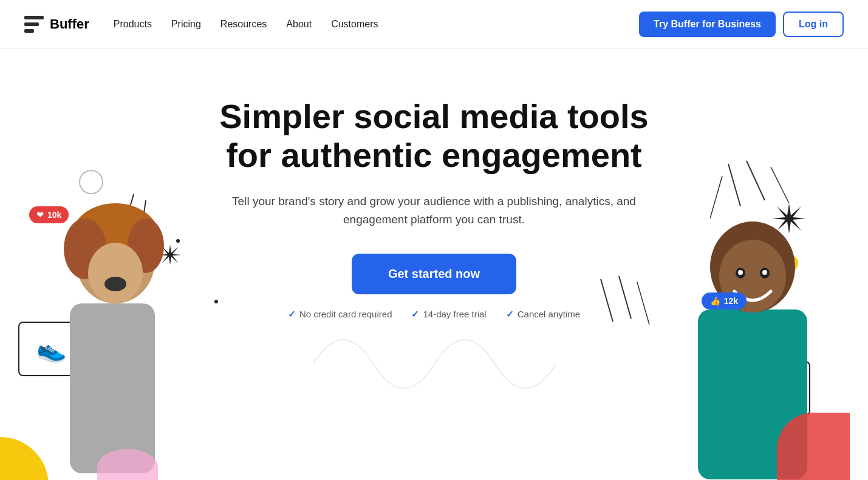  Describe the element at coordinates (34, 24) in the screenshot. I see `buffer-icon` at that location.